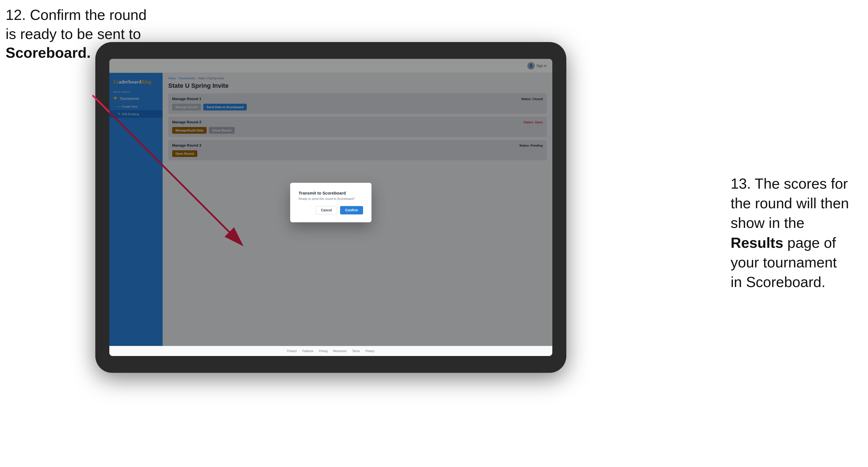  What do you see at coordinates (327, 210) in the screenshot?
I see `modal-cancel-btn: Cancel` at bounding box center [327, 210].